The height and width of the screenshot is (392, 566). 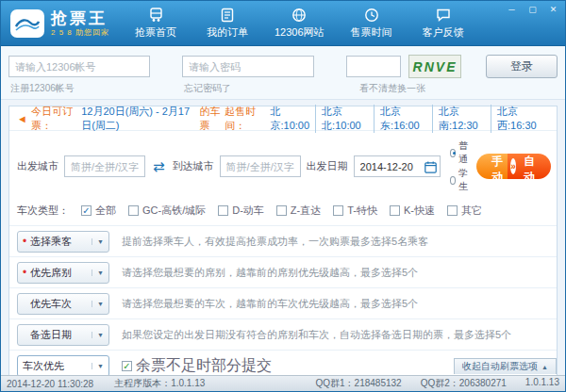 I want to click on clock-icon, so click(x=372, y=15).